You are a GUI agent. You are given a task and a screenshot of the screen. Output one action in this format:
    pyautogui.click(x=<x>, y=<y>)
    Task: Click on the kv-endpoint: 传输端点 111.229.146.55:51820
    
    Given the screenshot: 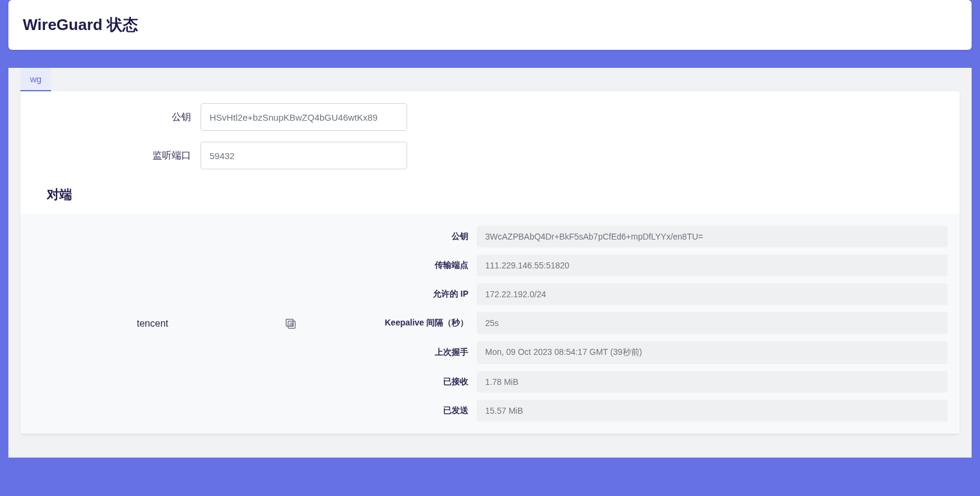 What is the action you would take?
    pyautogui.click(x=628, y=265)
    